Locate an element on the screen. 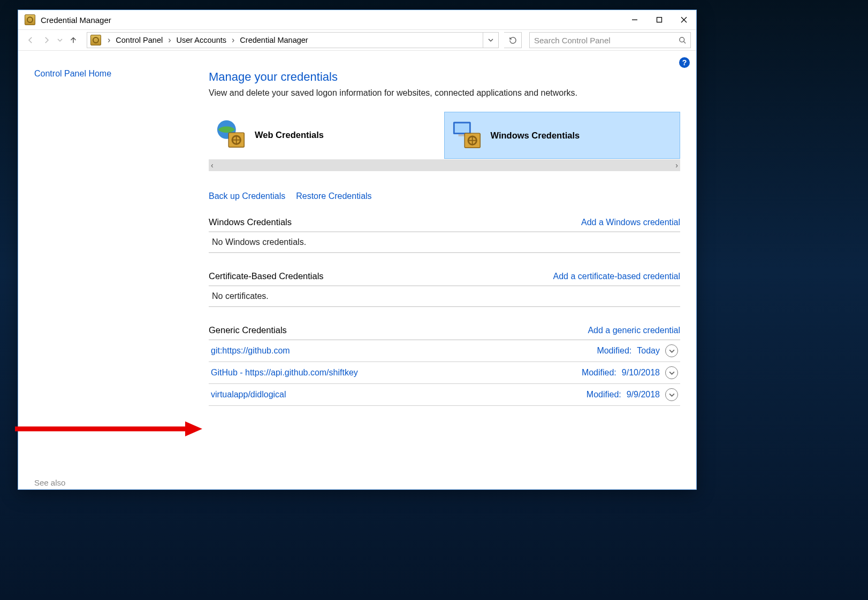 The height and width of the screenshot is (600, 868). section-header-generic: Generic Credentials Add a generic creden… is located at coordinates (444, 330).